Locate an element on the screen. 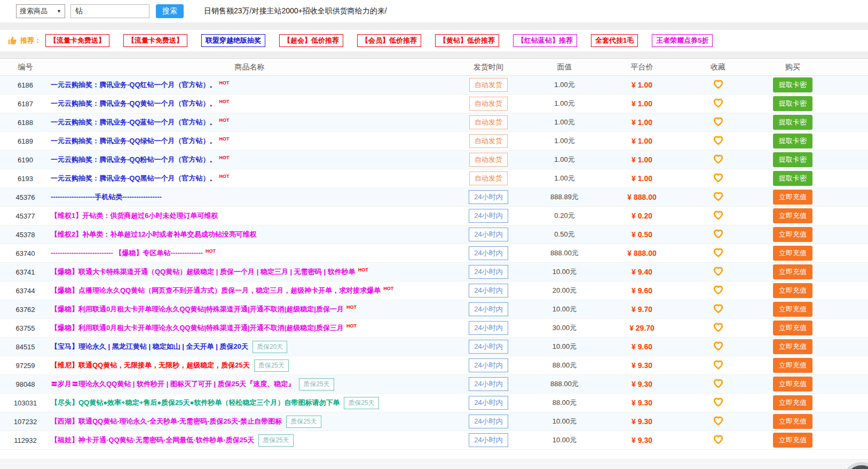 The height and width of the screenshot is (469, 868). product-id: 84515 is located at coordinates (26, 347).